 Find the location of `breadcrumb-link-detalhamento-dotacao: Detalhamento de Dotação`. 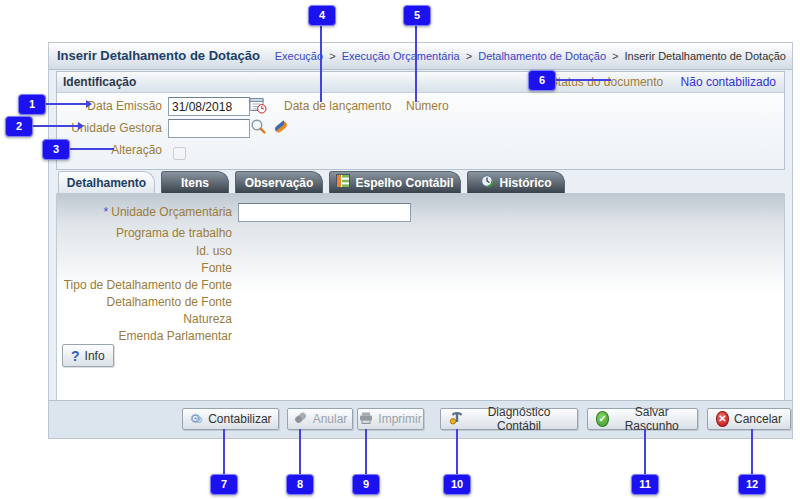

breadcrumb-link-detalhamento-dotacao: Detalhamento de Dotação is located at coordinates (542, 56).